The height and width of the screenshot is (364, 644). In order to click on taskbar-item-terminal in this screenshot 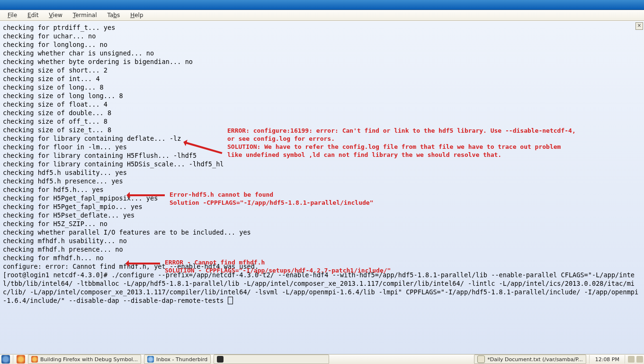, I will do `click(271, 359)`.